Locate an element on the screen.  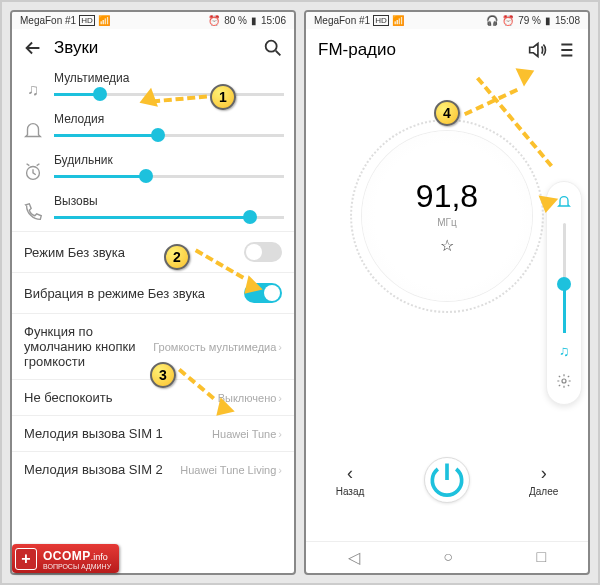
battery-pct: 79 % is located at coordinates (530, 20).